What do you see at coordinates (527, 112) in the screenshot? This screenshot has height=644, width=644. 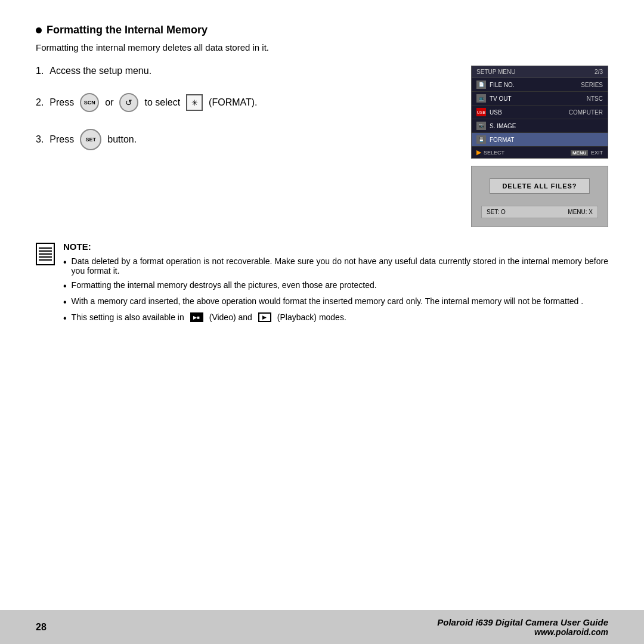 I see `usb-label: USB` at bounding box center [527, 112].